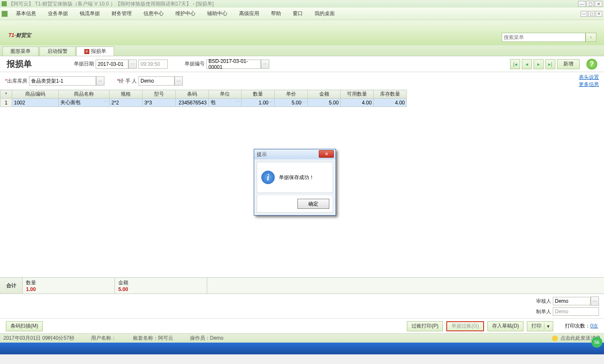 This screenshot has width=604, height=364. What do you see at coordinates (6, 103) in the screenshot?
I see `cell-idx: 1` at bounding box center [6, 103].